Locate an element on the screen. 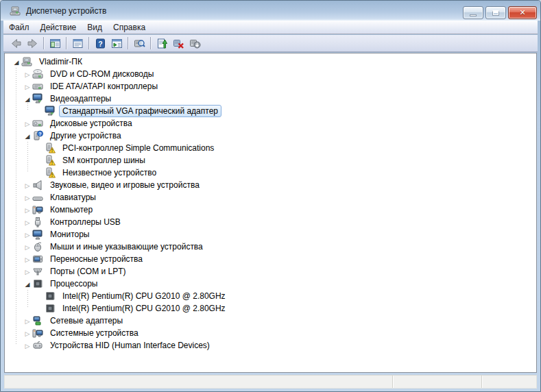 The image size is (541, 392). menu-action: Действие is located at coordinates (59, 27).